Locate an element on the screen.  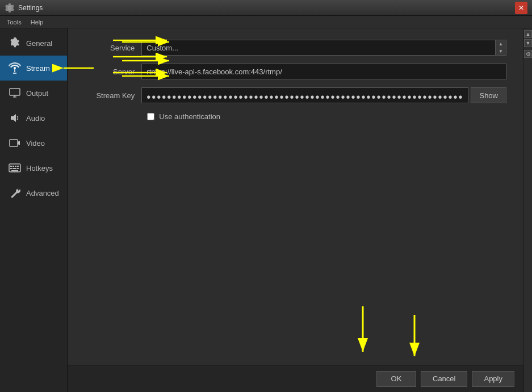
menu-bar: Tools Help is located at coordinates (266, 22).